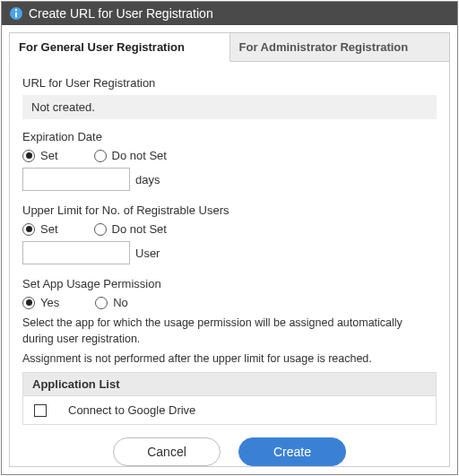  I want to click on titlebar: Create URL for User Registration, so click(230, 13).